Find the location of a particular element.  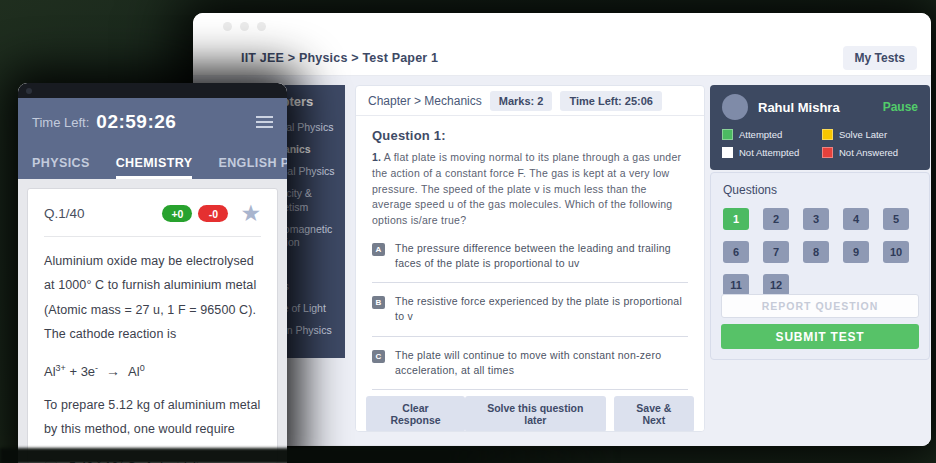

drop-shadow is located at coordinates (310, 456).